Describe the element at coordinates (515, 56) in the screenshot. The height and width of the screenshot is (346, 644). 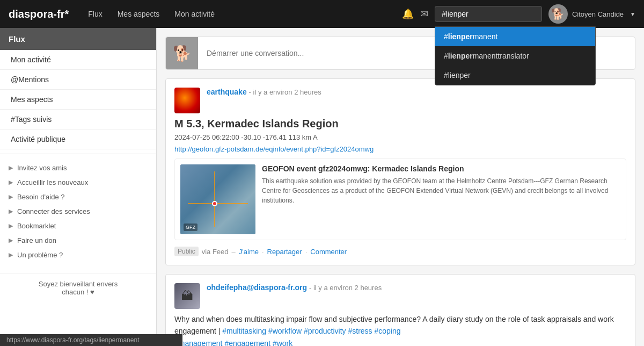
I see `search-dropdown: #lienpermanent #lienpermanenttranslator …` at that location.